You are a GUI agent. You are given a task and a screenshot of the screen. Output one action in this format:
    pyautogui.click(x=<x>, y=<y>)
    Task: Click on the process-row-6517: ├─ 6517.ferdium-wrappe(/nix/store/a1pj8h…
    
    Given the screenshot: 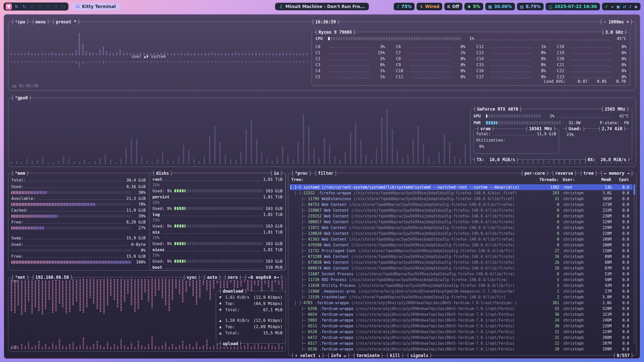 What is the action you would take?
    pyautogui.click(x=461, y=343)
    